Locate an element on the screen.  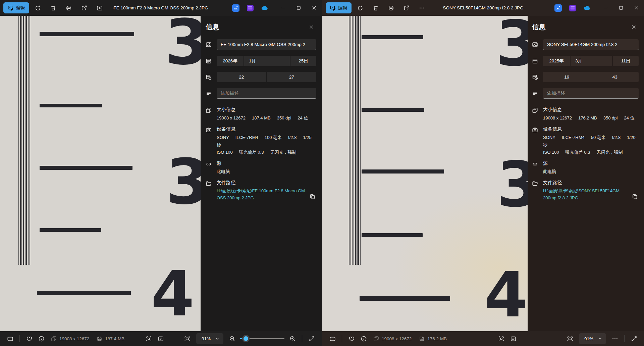
close-icon is located at coordinates (637, 8).